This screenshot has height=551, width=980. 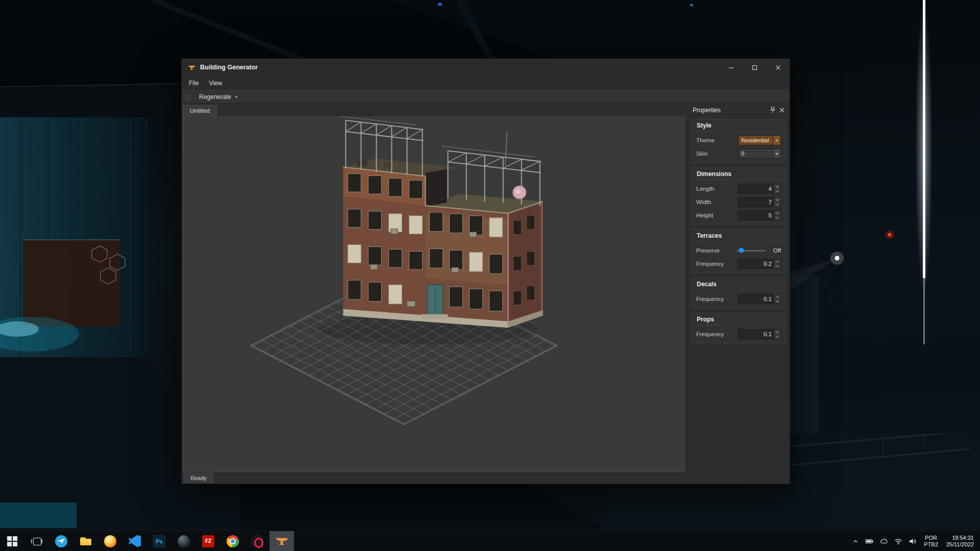 What do you see at coordinates (184, 541) in the screenshot?
I see `taskbar-app-dark-sphere` at bounding box center [184, 541].